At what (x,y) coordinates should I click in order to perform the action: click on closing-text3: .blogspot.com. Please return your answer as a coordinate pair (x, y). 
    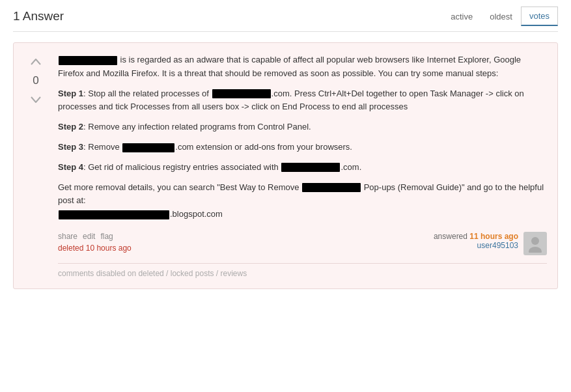
    Looking at the image, I should click on (197, 214).